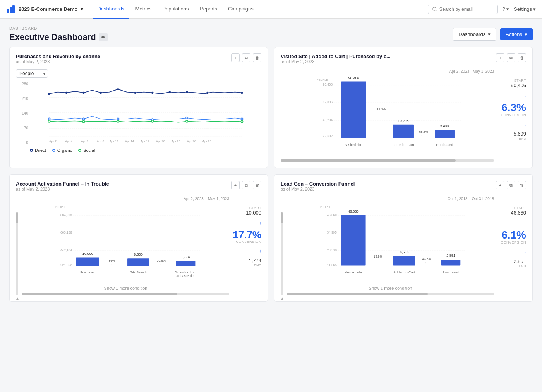 This screenshot has width=542, height=392. Describe the element at coordinates (500, 58) in the screenshot. I see `card2-add-button: +` at that location.